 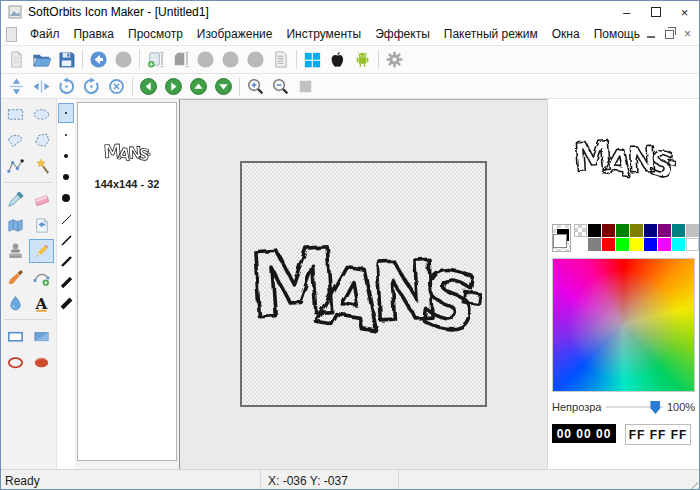 I want to click on edit-zoom-out-button, so click(x=280, y=86).